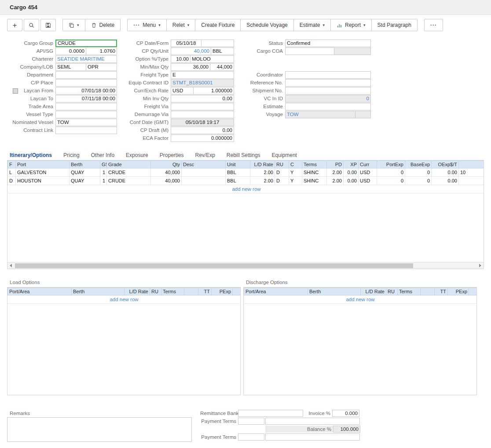 This screenshot has width=491, height=448. What do you see at coordinates (394, 25) in the screenshot?
I see `std-paragraph-button: Std Paragraph` at bounding box center [394, 25].